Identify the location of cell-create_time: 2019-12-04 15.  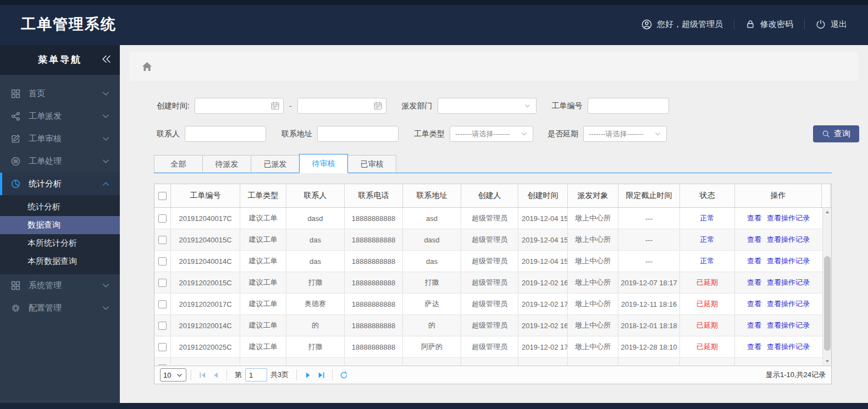
(543, 218).